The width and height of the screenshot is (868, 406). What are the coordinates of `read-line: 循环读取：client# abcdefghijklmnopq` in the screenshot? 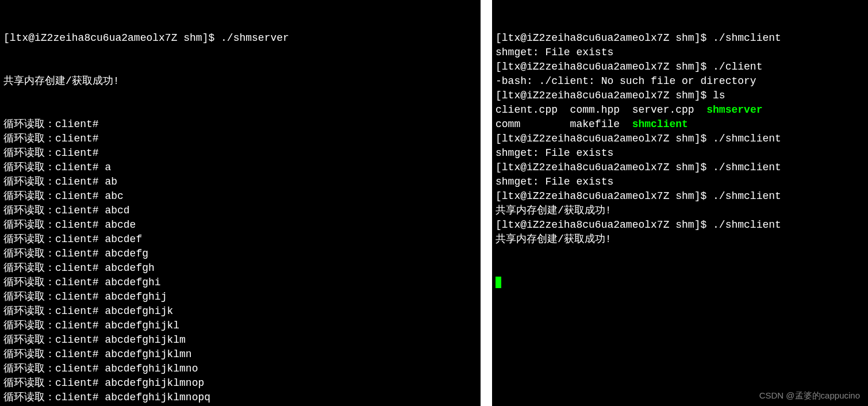 It's located at (240, 398).